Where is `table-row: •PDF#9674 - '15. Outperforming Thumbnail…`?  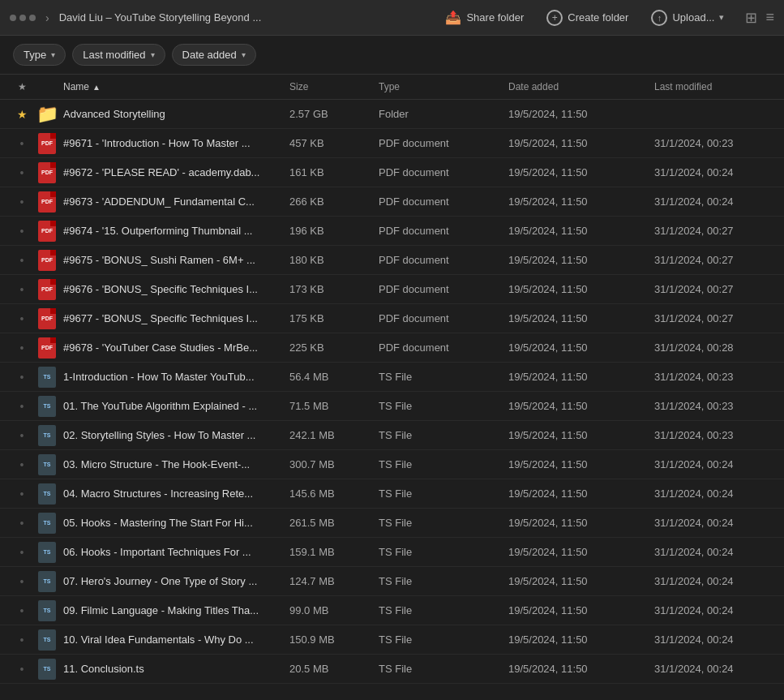
table-row: •PDF#9674 - '15. Outperforming Thumbnail… is located at coordinates (392, 231).